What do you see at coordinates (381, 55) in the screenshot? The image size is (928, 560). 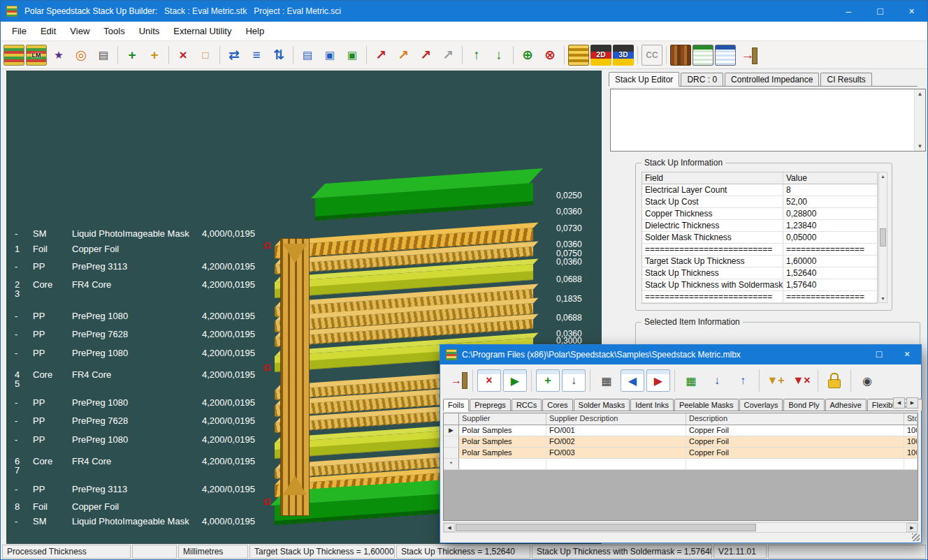 I see `add-impedance-icon: ↗` at bounding box center [381, 55].